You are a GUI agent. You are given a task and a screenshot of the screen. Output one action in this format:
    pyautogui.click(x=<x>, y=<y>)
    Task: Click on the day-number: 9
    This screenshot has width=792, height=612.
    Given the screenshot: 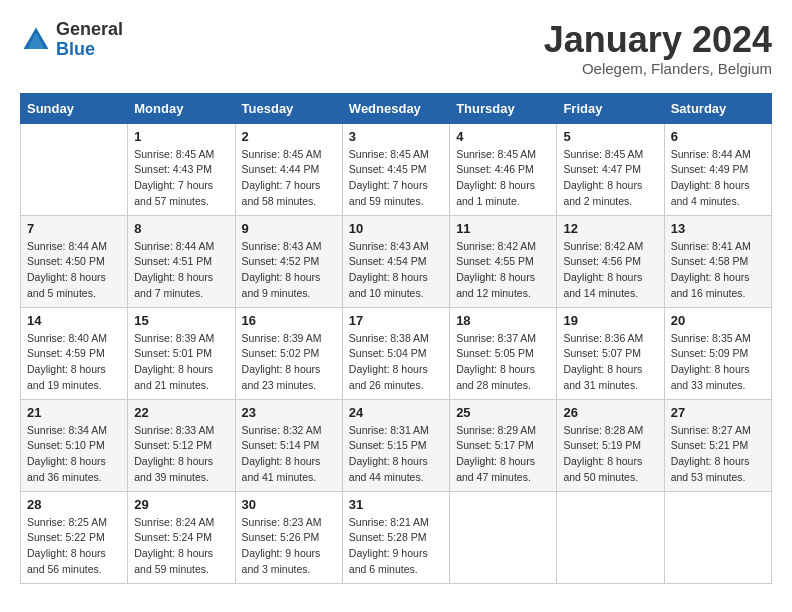 What is the action you would take?
    pyautogui.click(x=289, y=228)
    